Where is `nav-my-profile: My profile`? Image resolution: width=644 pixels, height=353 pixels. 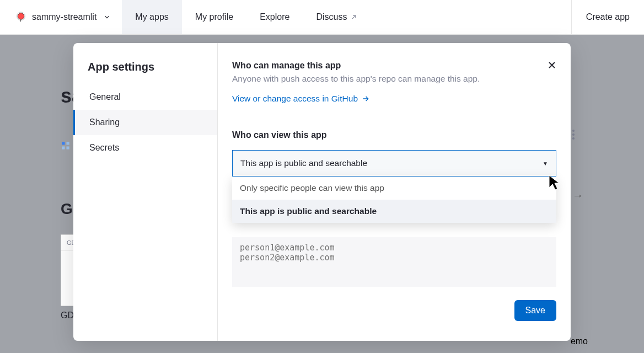 nav-my-profile: My profile is located at coordinates (214, 17).